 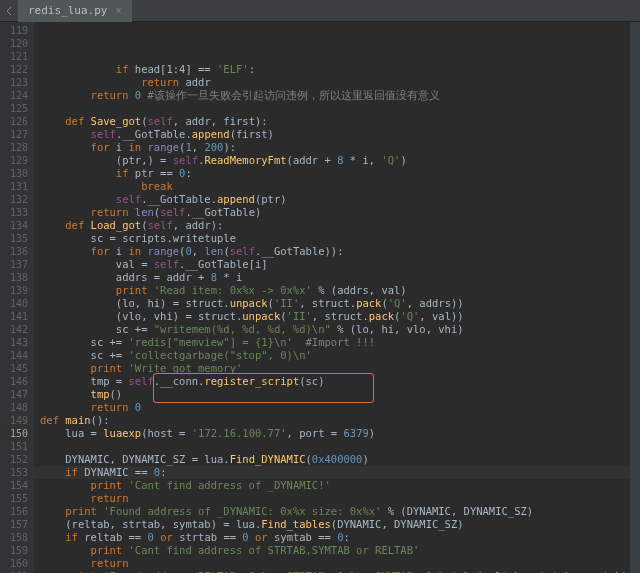 What do you see at coordinates (337, 264) in the screenshot?
I see `code-line: val = self.__GotTable[i]` at bounding box center [337, 264].